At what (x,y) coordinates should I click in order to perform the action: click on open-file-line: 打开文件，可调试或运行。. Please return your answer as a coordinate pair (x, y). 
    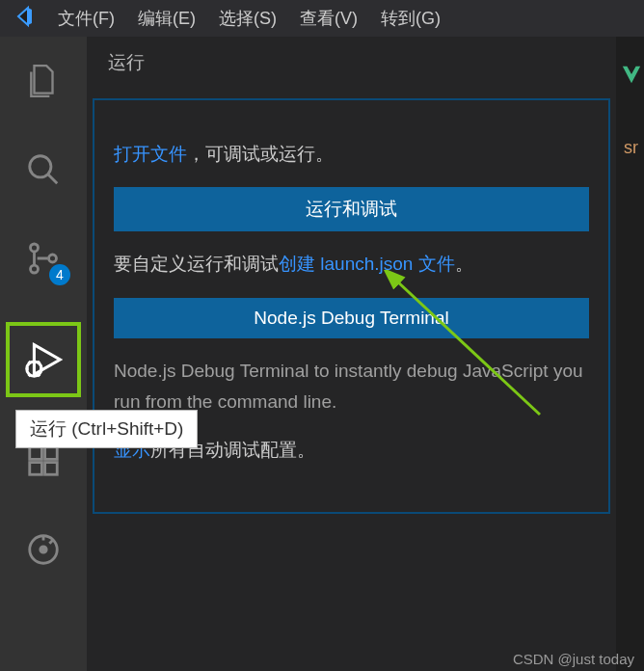
    Looking at the image, I should click on (351, 154).